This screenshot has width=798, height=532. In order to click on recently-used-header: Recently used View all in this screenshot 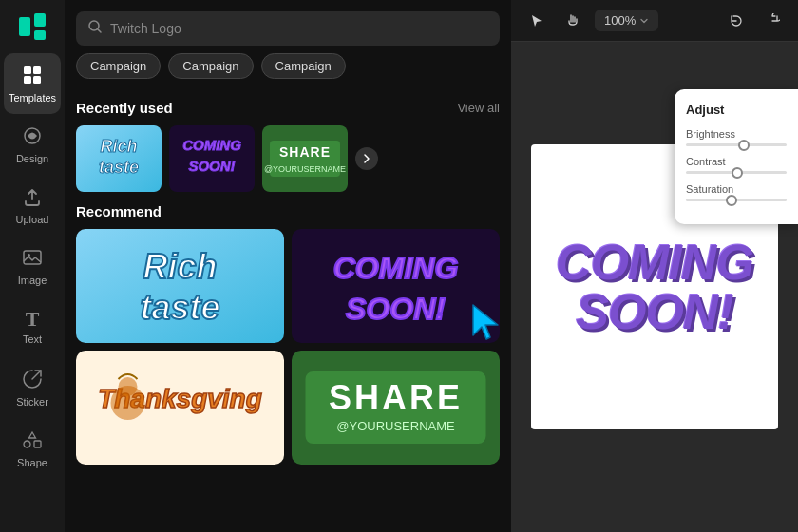, I will do `click(288, 108)`.